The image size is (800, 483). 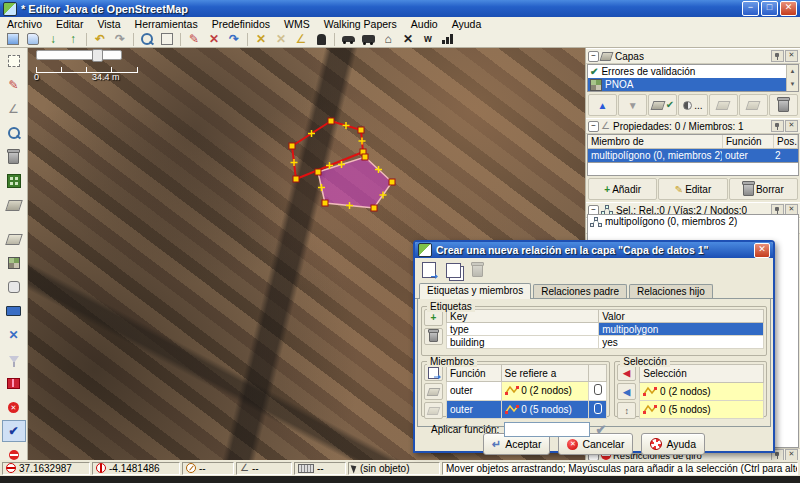 I want to click on layers-toggle-button, so click(x=14, y=239).